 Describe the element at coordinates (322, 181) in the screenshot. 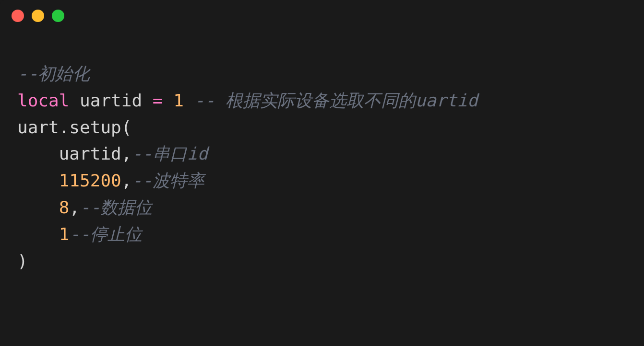

I see `code-line-5: 115200,--波特率` at that location.